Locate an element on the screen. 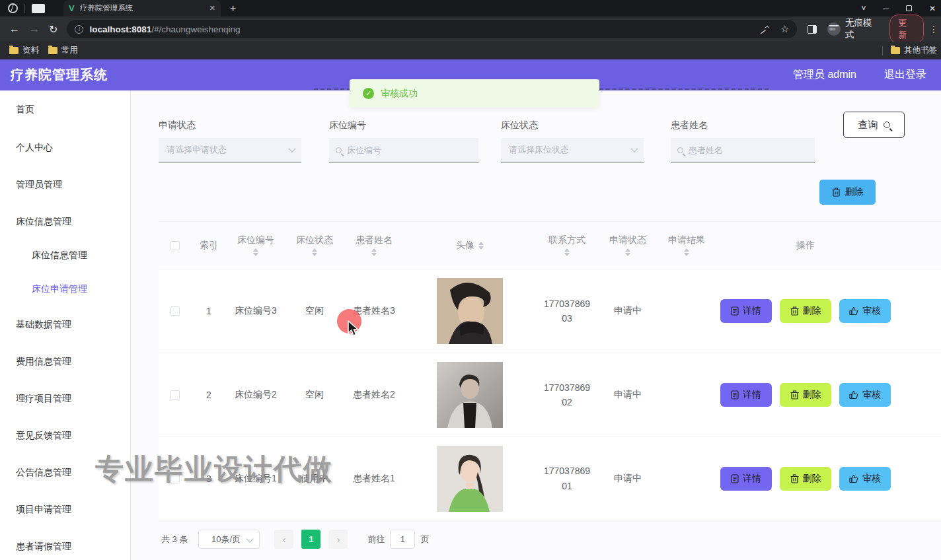 This screenshot has width=941, height=560. new-tab-button: + is located at coordinates (233, 9).